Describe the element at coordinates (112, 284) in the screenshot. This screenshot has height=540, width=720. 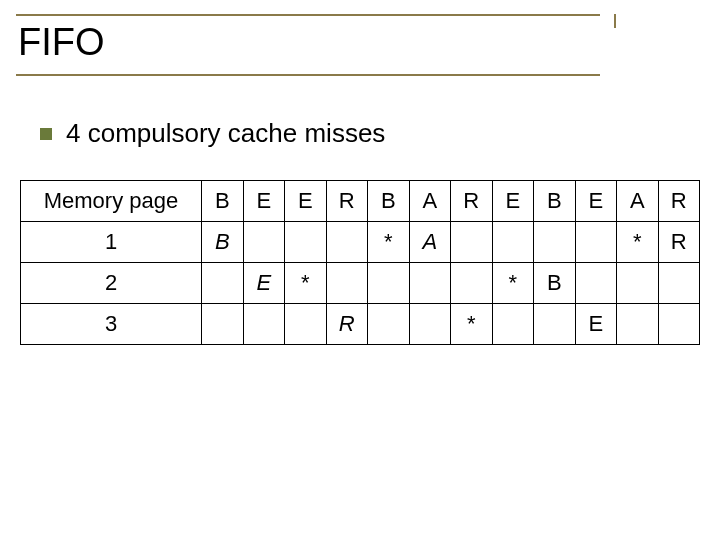
I see `row-label: 2` at that location.